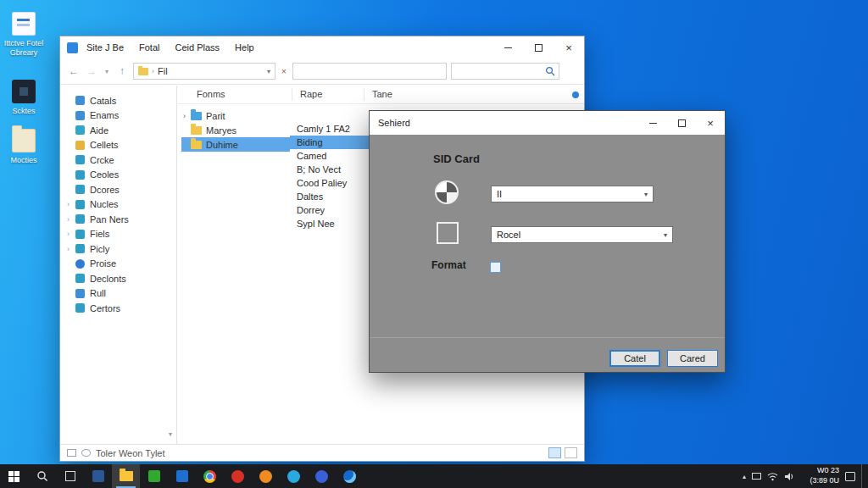  Describe the element at coordinates (24, 98) in the screenshot. I see `desktop-icon-scktes: Scktes` at that location.